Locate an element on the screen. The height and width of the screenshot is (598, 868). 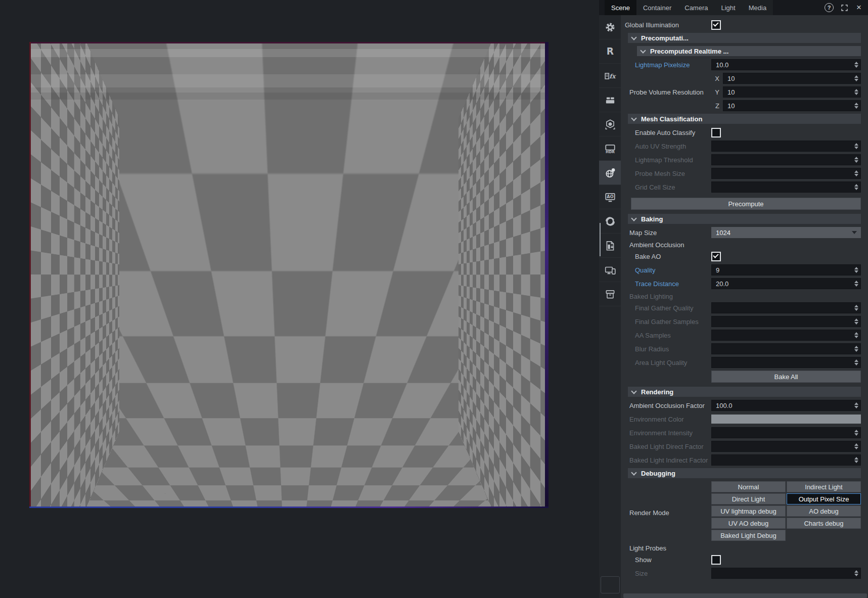
section-header-precomputati: Precomputati... is located at coordinates (744, 38).